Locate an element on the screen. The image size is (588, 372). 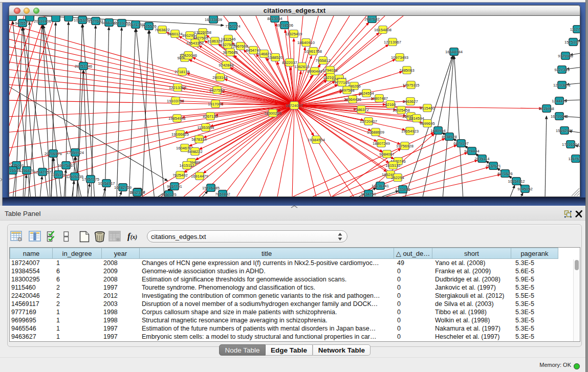
svg-text: 17016504 is located at coordinates (571, 144).